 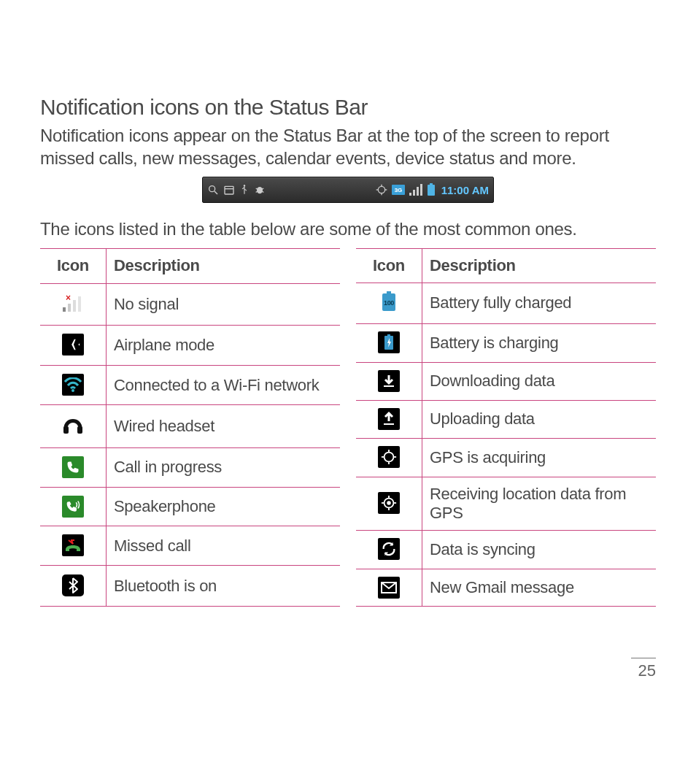 What do you see at coordinates (416, 190) in the screenshot?
I see `signal-bars-icon` at bounding box center [416, 190].